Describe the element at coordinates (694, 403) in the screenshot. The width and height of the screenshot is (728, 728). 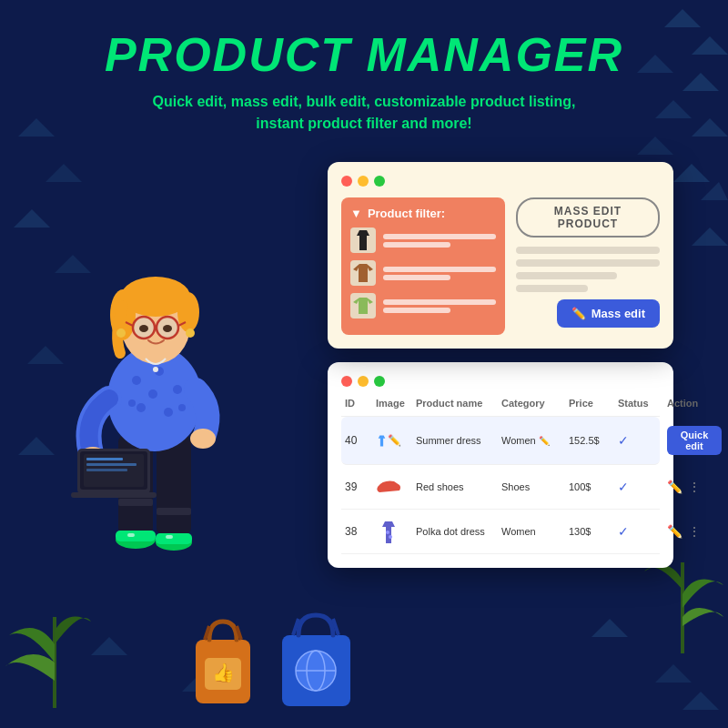
I see `col-action: Action` at that location.